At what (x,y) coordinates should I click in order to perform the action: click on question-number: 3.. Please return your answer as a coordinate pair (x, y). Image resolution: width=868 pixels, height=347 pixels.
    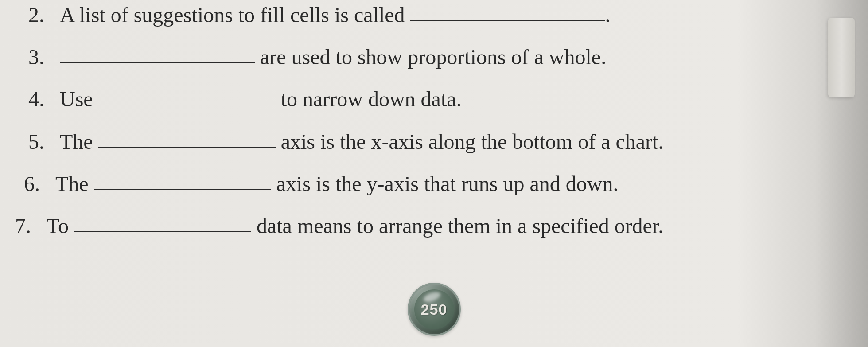
    Looking at the image, I should click on (31, 57).